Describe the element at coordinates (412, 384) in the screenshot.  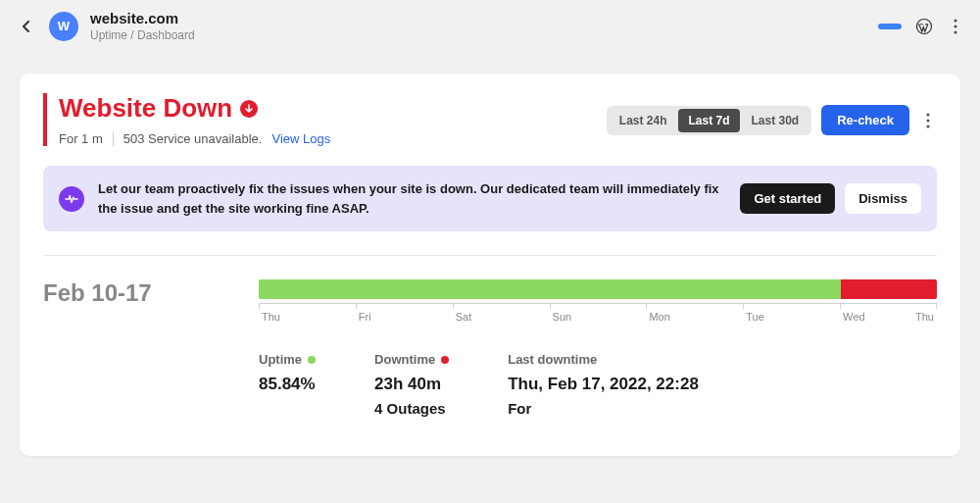
I see `downtime-stat: Downtime 23h 40m 4 Outages` at that location.